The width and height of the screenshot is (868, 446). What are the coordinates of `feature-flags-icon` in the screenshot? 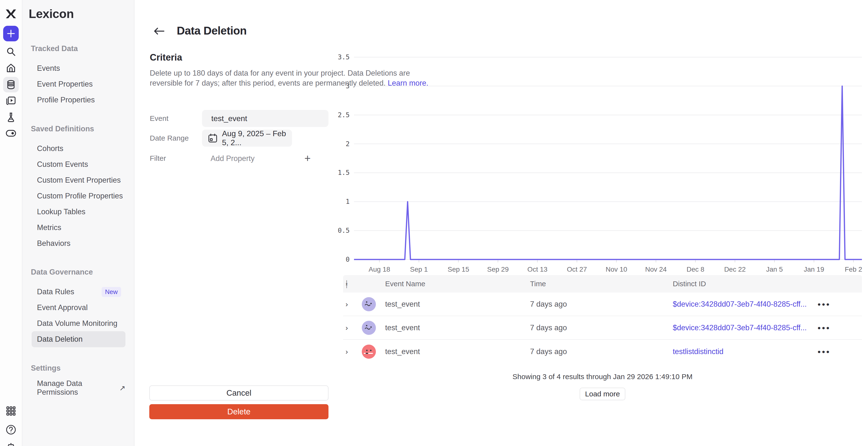 It's located at (11, 133).